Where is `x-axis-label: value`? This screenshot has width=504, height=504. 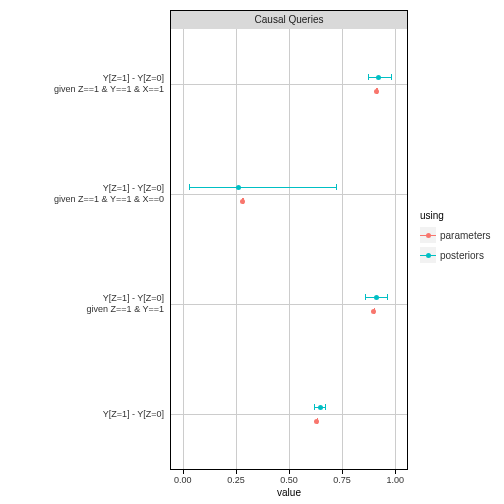
x-axis-label: value is located at coordinates (289, 492).